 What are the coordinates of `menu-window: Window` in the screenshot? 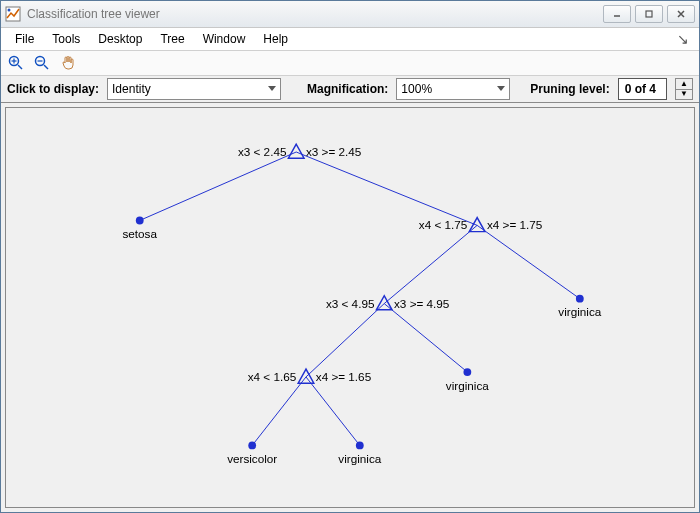 It's located at (224, 39).